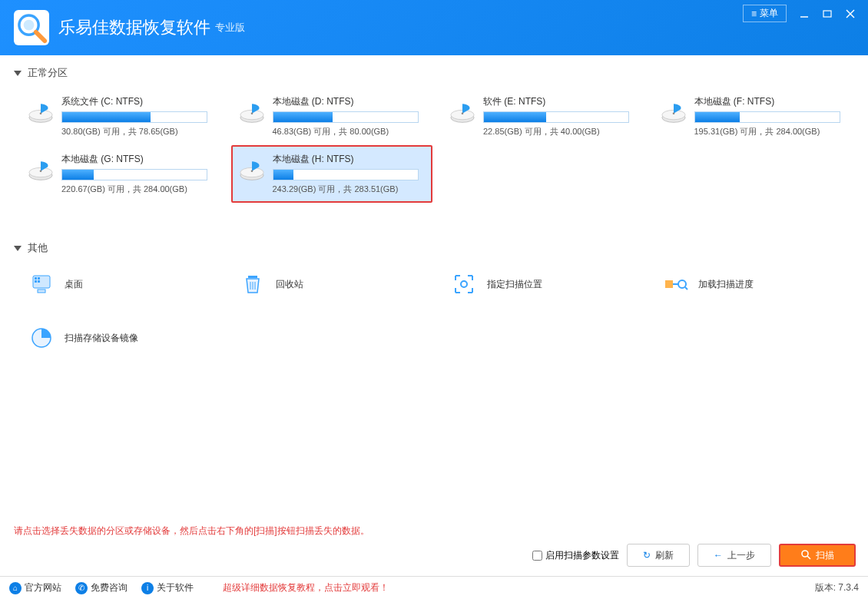  I want to click on desktop-icon, so click(41, 284).